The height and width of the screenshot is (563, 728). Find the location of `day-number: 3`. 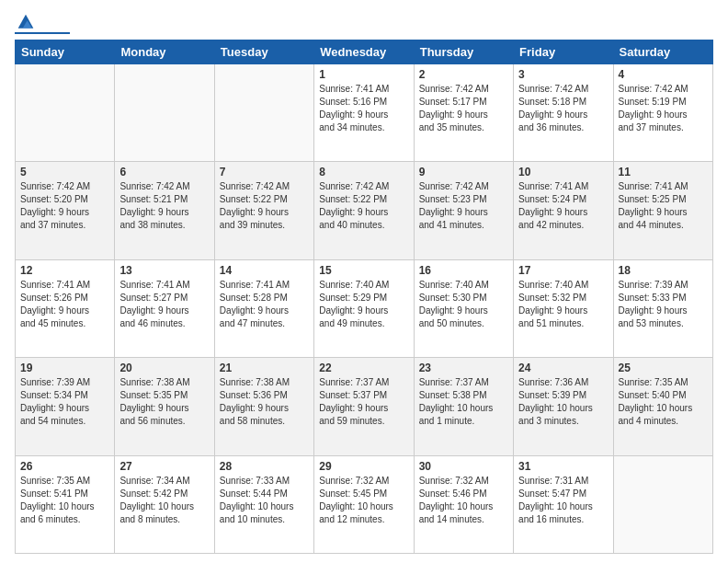

day-number: 3 is located at coordinates (563, 75).